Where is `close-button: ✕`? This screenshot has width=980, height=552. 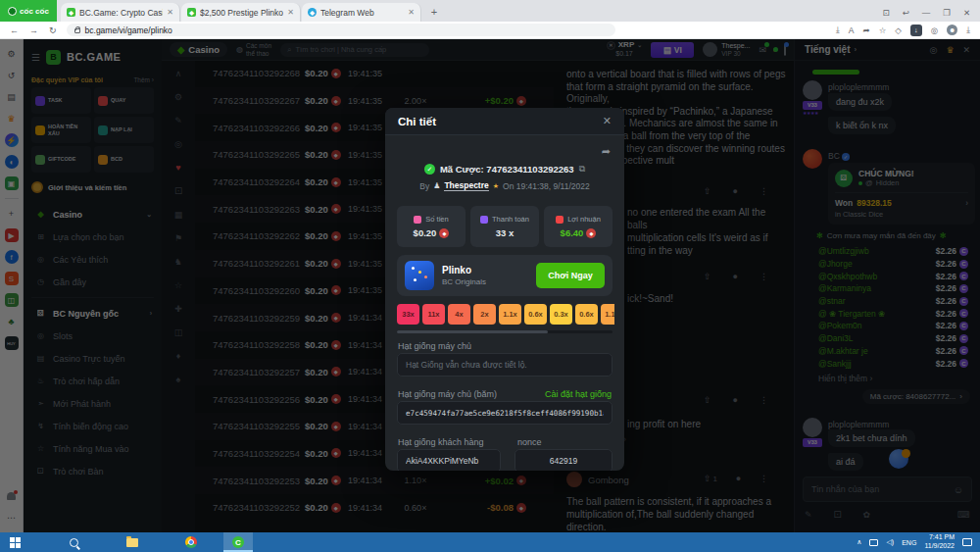 close-button: ✕ is located at coordinates (966, 13).